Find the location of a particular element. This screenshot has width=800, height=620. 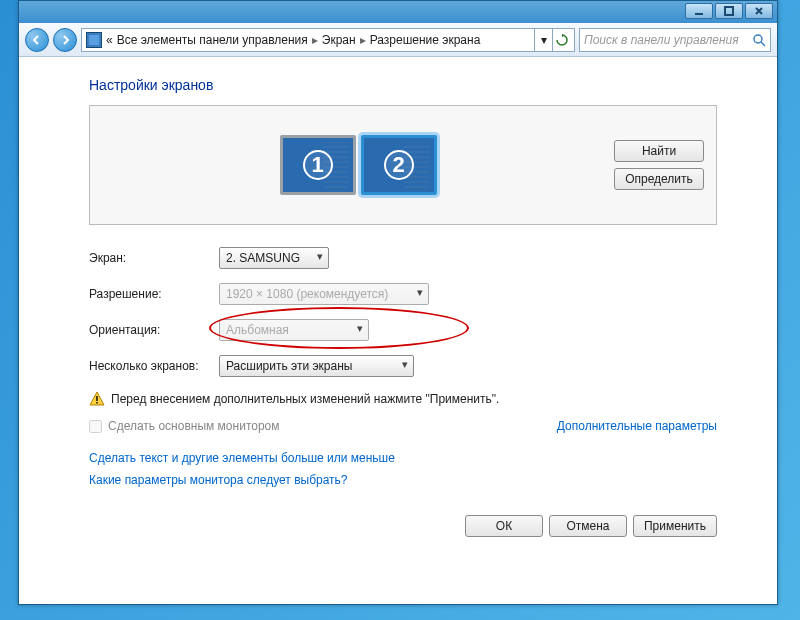

row-multiple-displays: Несколько экранов: Расширить эти экраны is located at coordinates (403, 366).